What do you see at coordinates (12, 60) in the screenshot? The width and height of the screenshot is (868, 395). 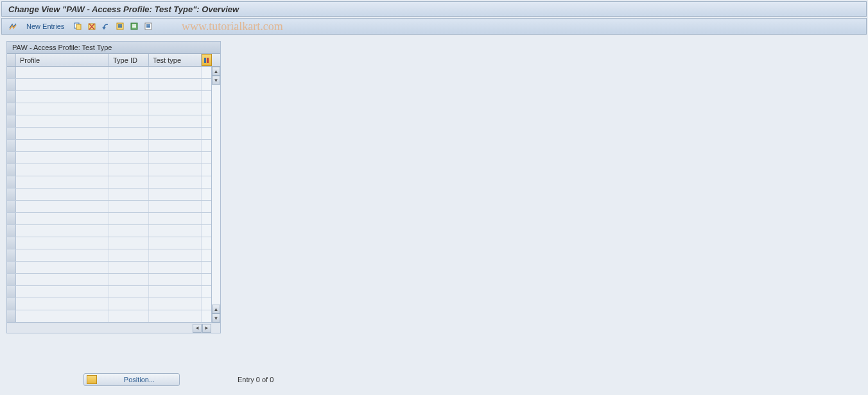 I see `row-selector-header` at bounding box center [12, 60].